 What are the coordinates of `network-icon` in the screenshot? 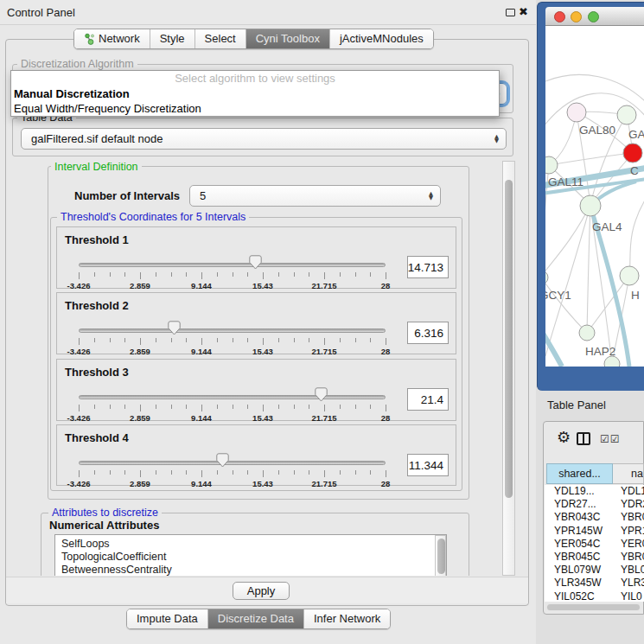 It's located at (89, 39).